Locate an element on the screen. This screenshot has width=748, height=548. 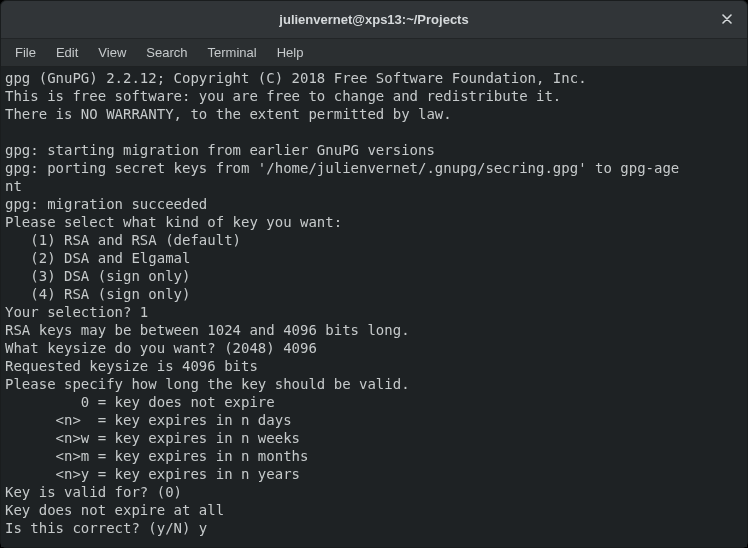
window-title: julienvernet@xps13:~/Projects is located at coordinates (374, 20).